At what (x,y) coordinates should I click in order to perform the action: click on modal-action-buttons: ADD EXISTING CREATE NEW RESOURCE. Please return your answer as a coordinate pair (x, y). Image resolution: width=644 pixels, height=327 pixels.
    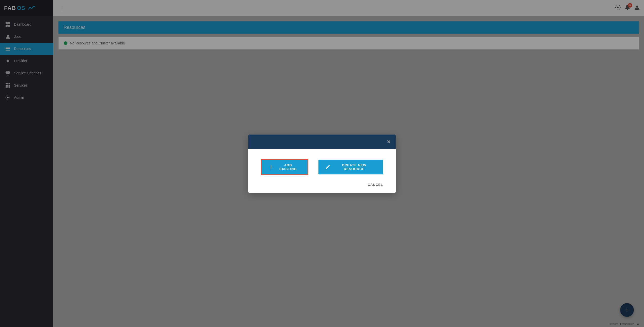
    Looking at the image, I should click on (322, 167).